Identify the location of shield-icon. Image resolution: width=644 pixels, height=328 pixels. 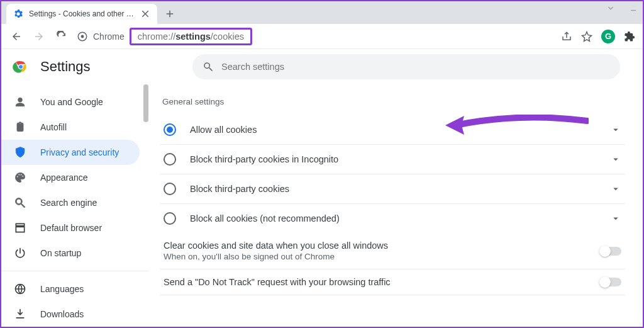
(20, 152).